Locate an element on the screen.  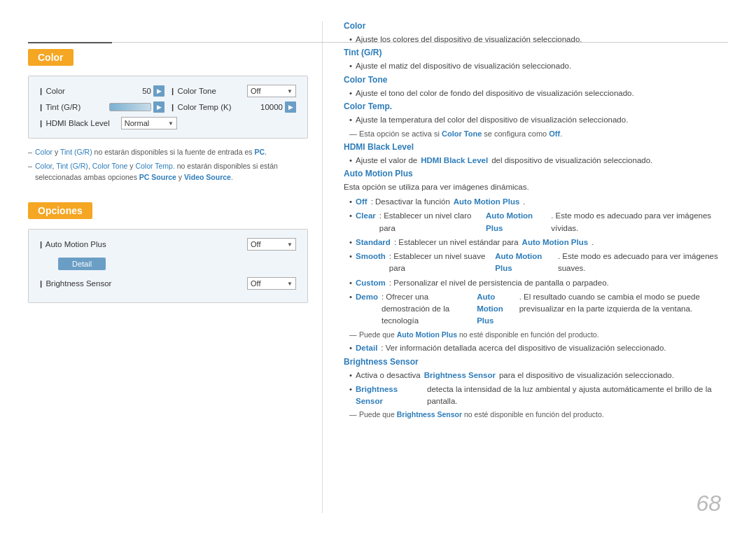
detail-btn-container: Detail is located at coordinates (168, 264).